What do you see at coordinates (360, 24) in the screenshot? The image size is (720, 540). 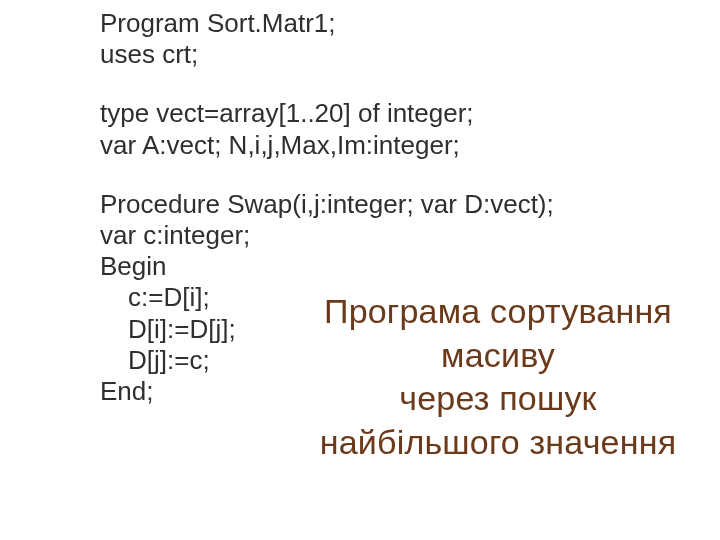 I see `code-line: Program Sort.Matr1;` at bounding box center [360, 24].